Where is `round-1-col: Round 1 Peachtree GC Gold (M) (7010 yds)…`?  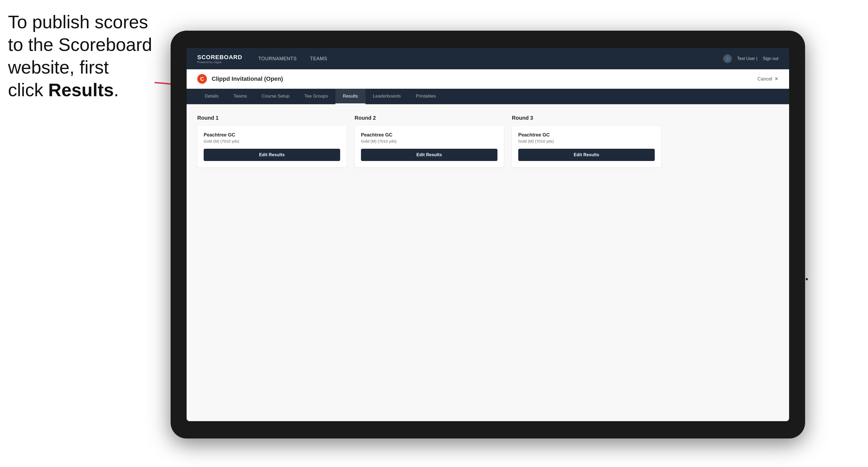
round-1-col: Round 1 Peachtree GC Gold (M) (7010 yds)… is located at coordinates (272, 141).